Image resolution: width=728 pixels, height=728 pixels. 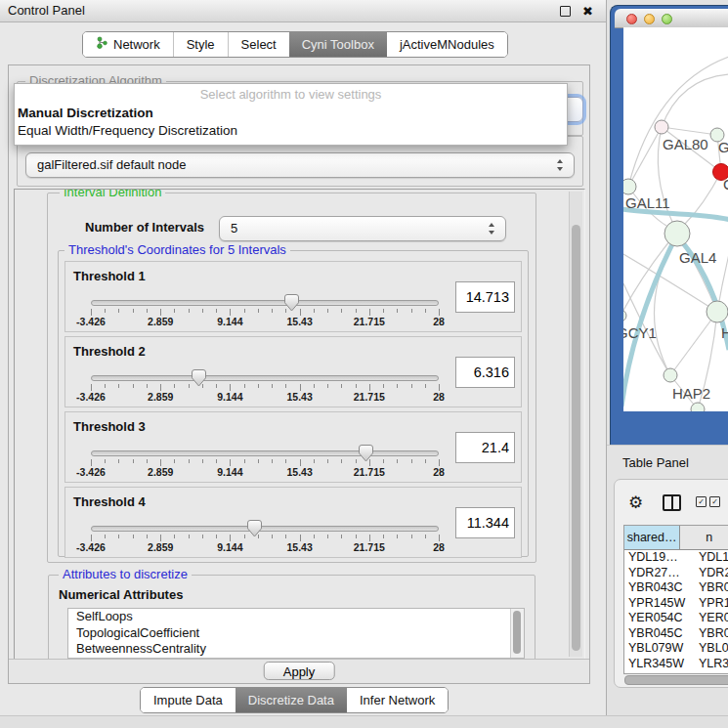 What do you see at coordinates (640, 332) in the screenshot?
I see `node-label-gcy1: GCY1` at bounding box center [640, 332].